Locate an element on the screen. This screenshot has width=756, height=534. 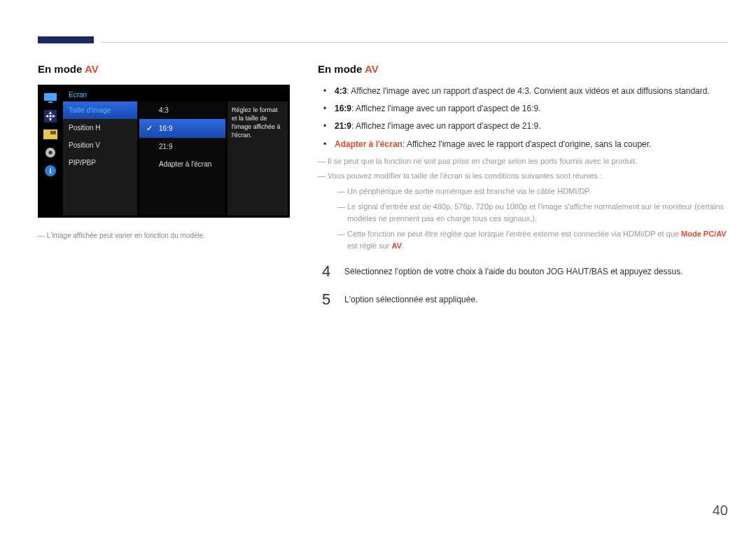
osd-submenu-list: 4:3 ✓16:9 21:9 Adapter à l'écran is located at coordinates (182, 158).